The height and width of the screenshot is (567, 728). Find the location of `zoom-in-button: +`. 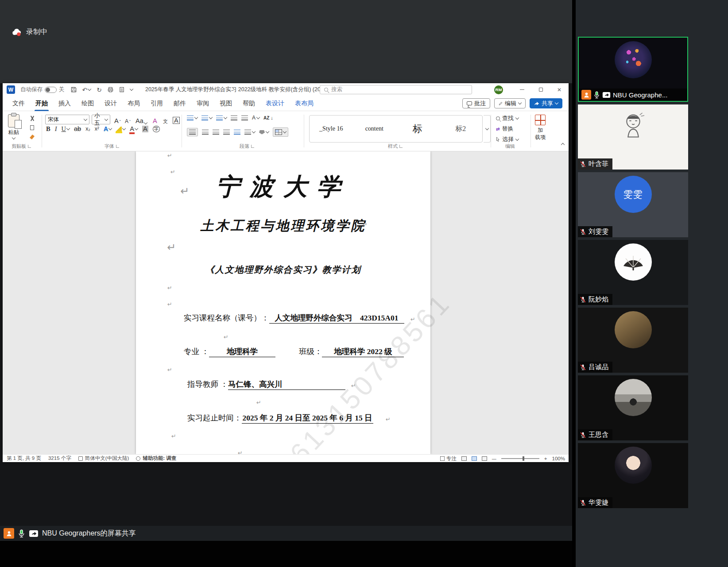

zoom-in-button: + is located at coordinates (546, 459).